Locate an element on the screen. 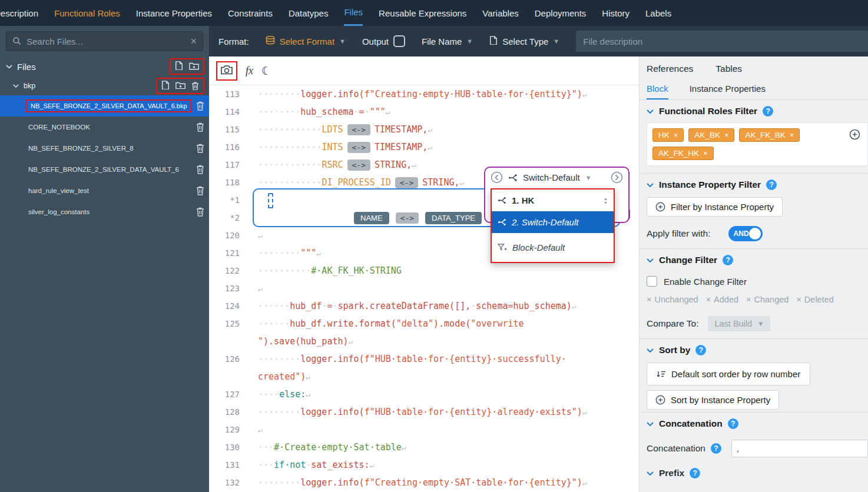 The height and width of the screenshot is (492, 868). file-name-dropdown: File Name ▼ is located at coordinates (448, 41).